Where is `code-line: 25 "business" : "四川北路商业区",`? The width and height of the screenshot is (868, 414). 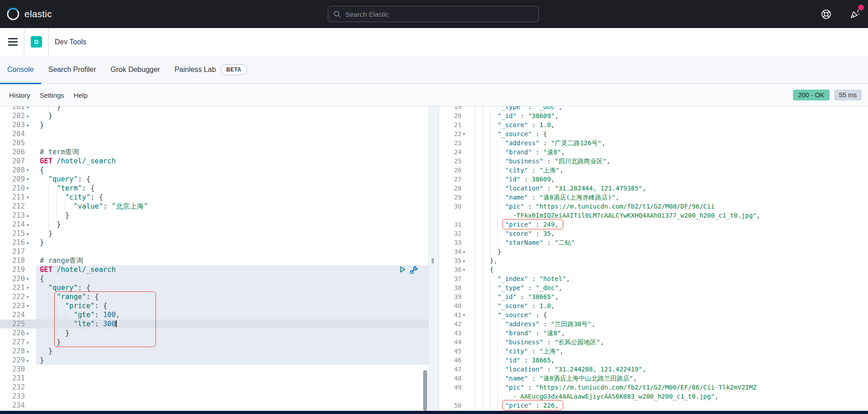
code-line: 25 "business" : "四川北路商业区", is located at coordinates (654, 161).